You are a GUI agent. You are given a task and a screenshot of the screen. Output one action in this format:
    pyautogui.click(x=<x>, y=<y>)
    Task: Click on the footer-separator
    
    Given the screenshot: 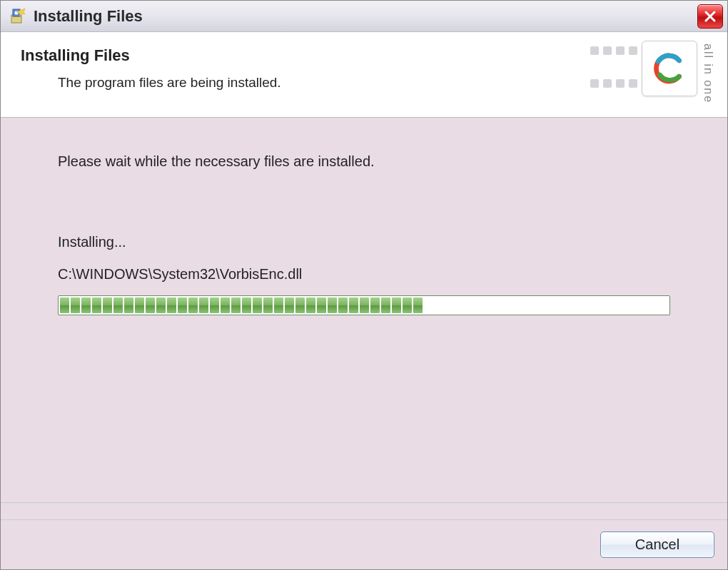 What is the action you would take?
    pyautogui.click(x=364, y=512)
    